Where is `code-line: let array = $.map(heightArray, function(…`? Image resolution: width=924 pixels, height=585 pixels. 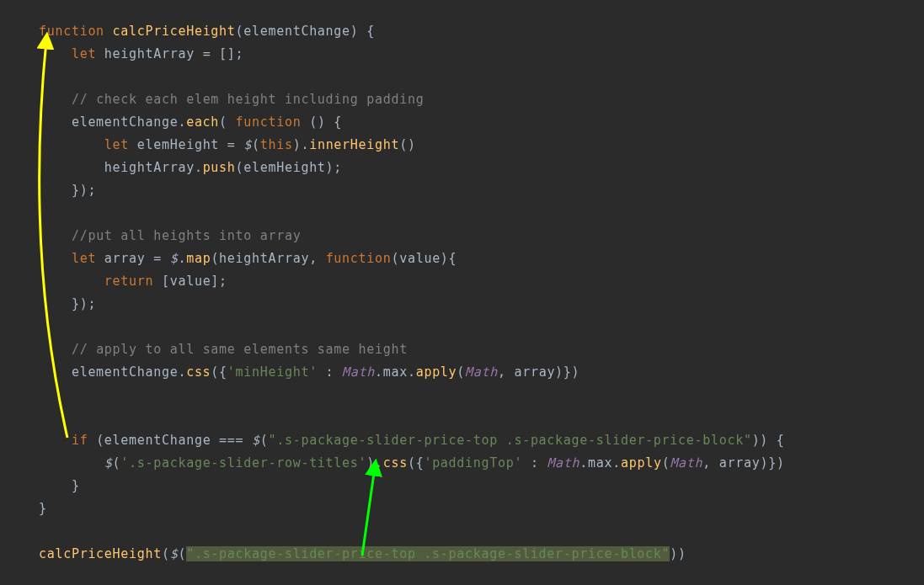
code-line: let array = $.map(heightArray, function(… is located at coordinates (482, 259).